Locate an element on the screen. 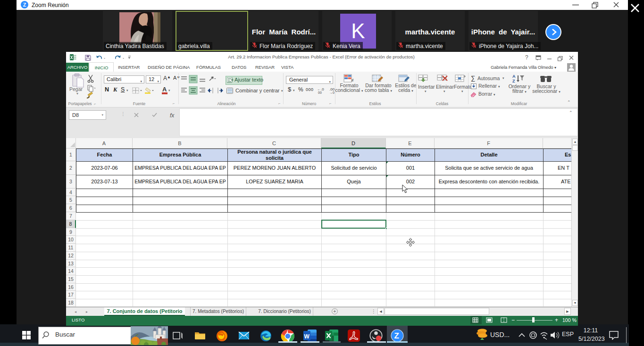 The image size is (644, 346). svg-text: W is located at coordinates (307, 337).